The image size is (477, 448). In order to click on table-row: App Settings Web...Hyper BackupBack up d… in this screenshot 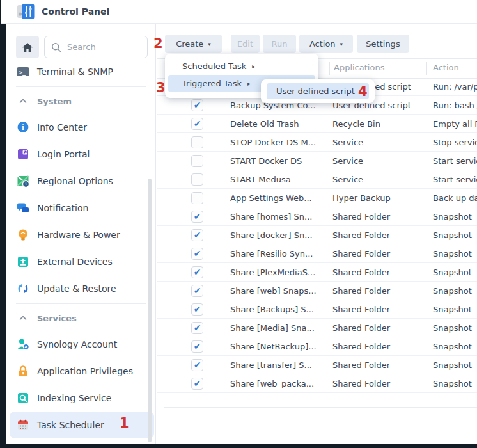, I will do `click(317, 198)`.